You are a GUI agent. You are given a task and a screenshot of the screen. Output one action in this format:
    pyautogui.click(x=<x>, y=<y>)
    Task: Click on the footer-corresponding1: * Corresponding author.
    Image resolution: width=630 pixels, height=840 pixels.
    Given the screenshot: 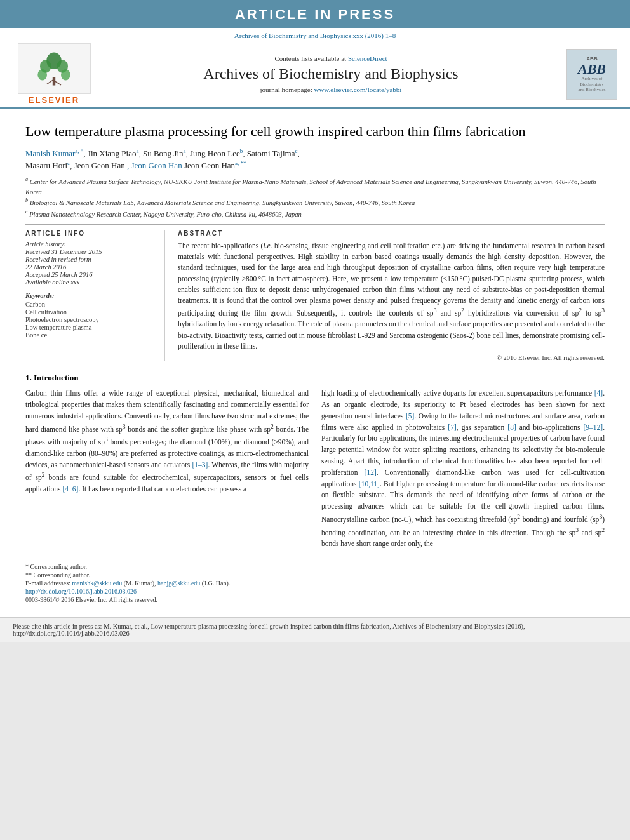 What is the action you would take?
    pyautogui.click(x=315, y=566)
    